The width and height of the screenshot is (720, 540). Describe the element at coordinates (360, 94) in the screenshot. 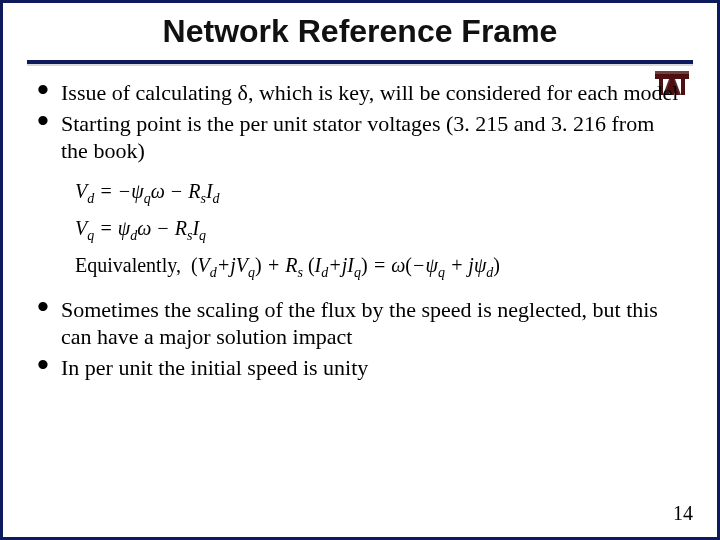

I see `bullet-item: Issue of calculating δ, which is key, wi…` at that location.